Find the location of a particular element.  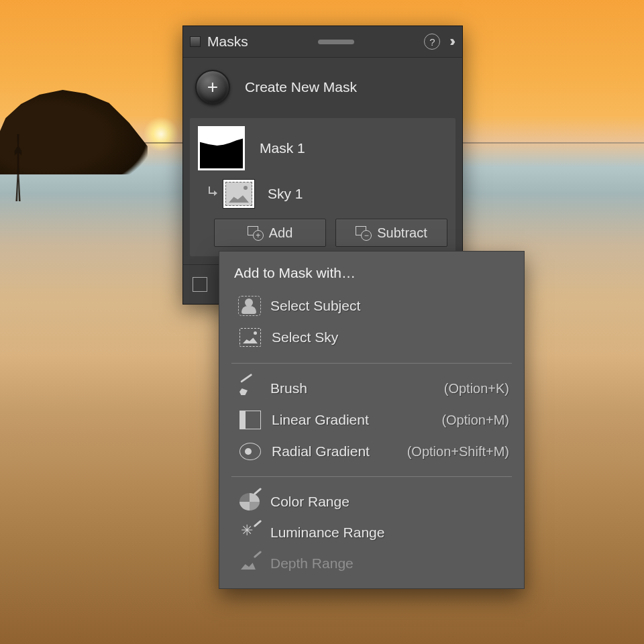

menu-item-label: Select Sky is located at coordinates (390, 337).